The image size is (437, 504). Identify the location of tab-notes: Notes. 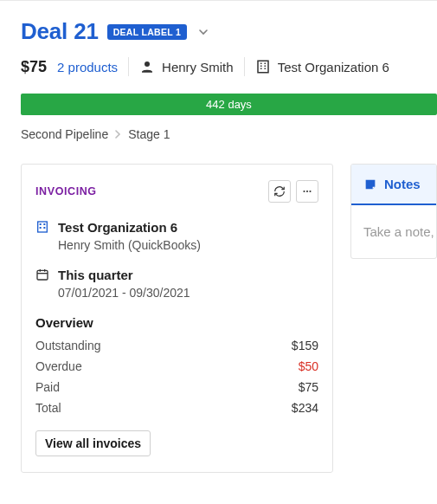
(394, 185).